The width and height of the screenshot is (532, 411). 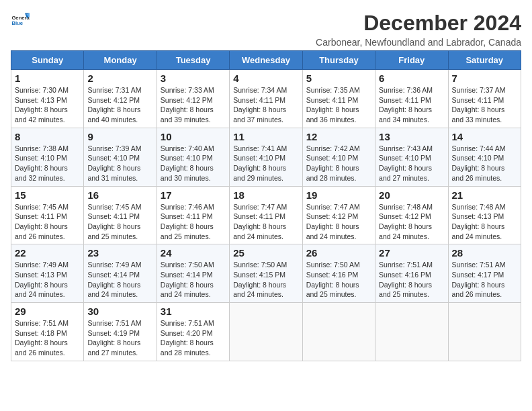 I want to click on day-detail: Sunrise: 7:31 AM Sunset: 4:12 PM Dayligh…, so click(x=120, y=105).